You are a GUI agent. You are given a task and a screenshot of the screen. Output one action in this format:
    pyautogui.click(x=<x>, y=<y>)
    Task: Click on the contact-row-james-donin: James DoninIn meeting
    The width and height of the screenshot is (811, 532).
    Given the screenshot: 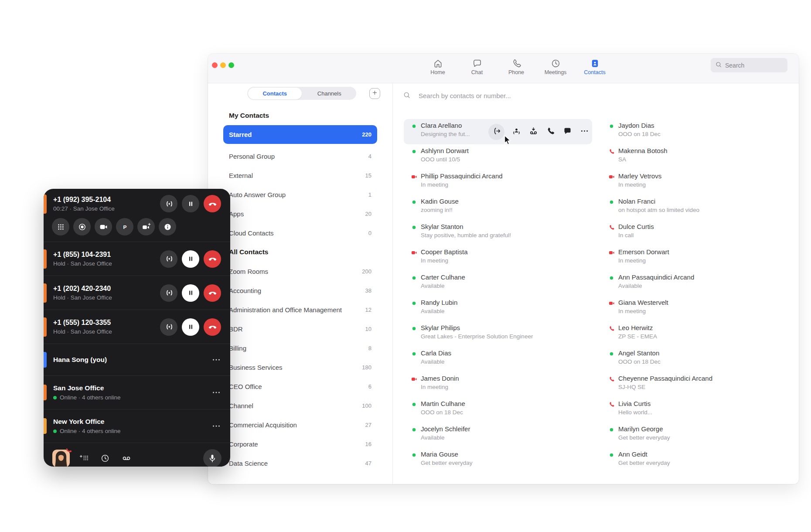 What is the action you would take?
    pyautogui.click(x=498, y=385)
    